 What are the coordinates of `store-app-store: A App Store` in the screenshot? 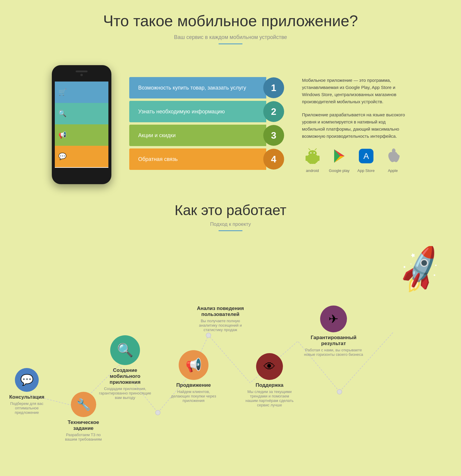 It's located at (366, 159).